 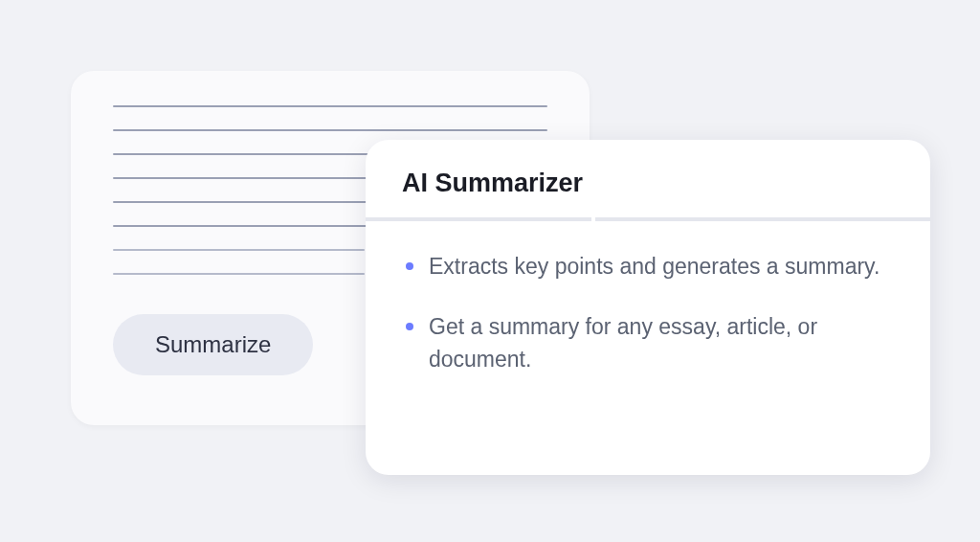 What do you see at coordinates (648, 266) in the screenshot?
I see `feature-item: Extracts key points and generates a summ…` at bounding box center [648, 266].